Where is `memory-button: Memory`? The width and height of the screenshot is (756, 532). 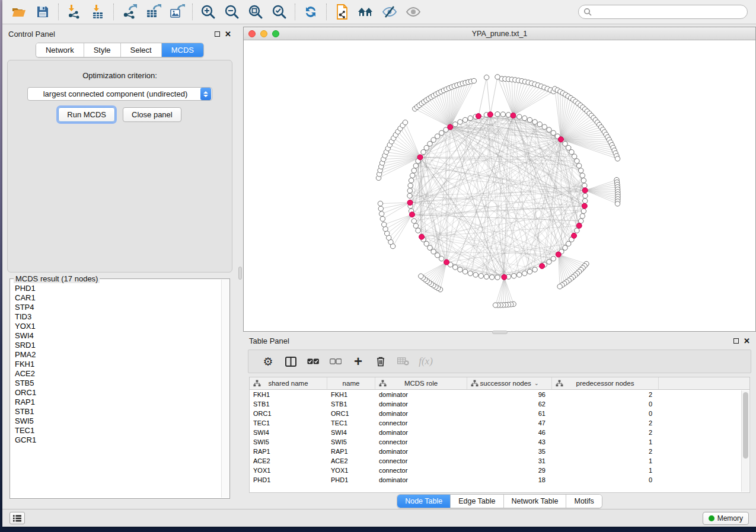
memory-button: Memory is located at coordinates (726, 518).